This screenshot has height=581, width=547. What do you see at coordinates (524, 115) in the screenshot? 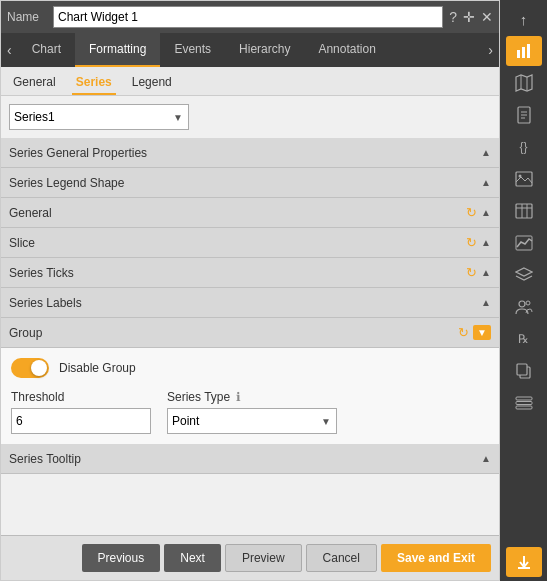
I see `sidebar-document-icon` at bounding box center [524, 115].